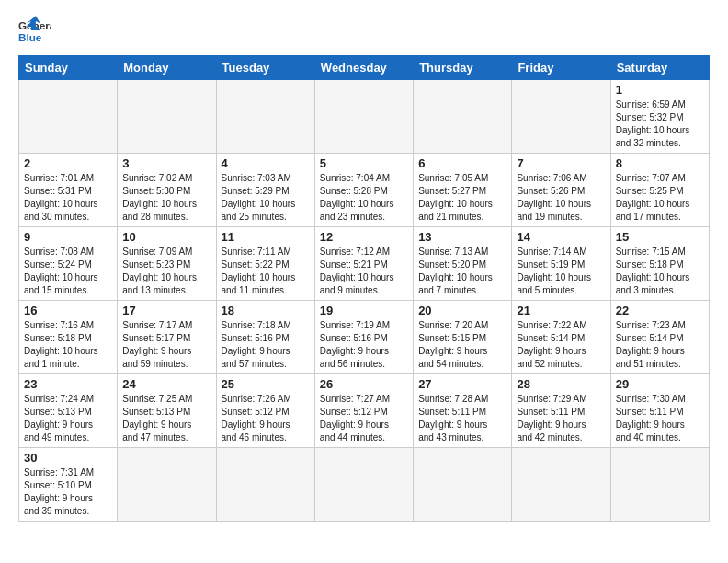 Image resolution: width=728 pixels, height=563 pixels. Describe the element at coordinates (68, 485) in the screenshot. I see `calendar-cell: 30Sunrise: 7:31 AM Sunset: 5:10 PM Dayli…` at that location.